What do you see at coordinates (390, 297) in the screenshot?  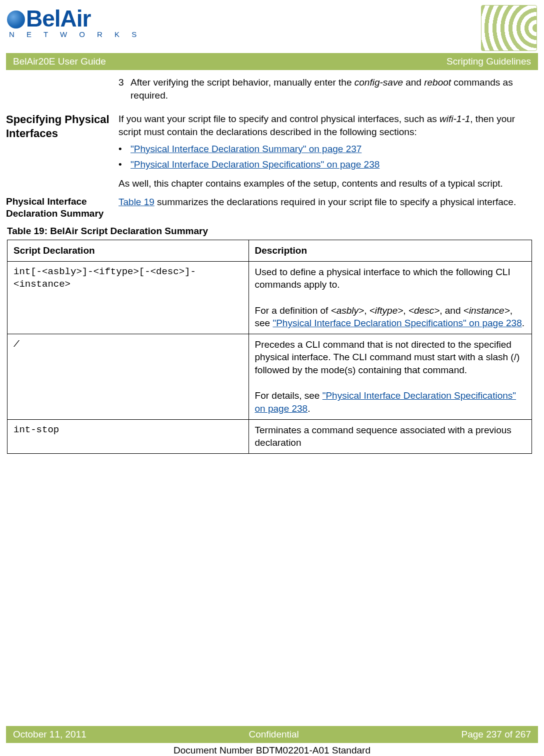 I see `cell-description: Used to define a physical interface to w…` at bounding box center [390, 297].